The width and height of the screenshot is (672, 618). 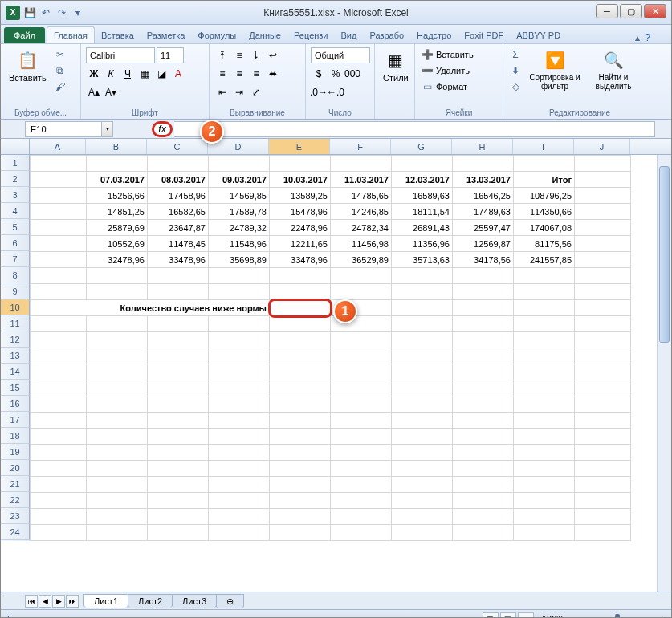 I want to click on row-header: 20, so click(x=15, y=468).